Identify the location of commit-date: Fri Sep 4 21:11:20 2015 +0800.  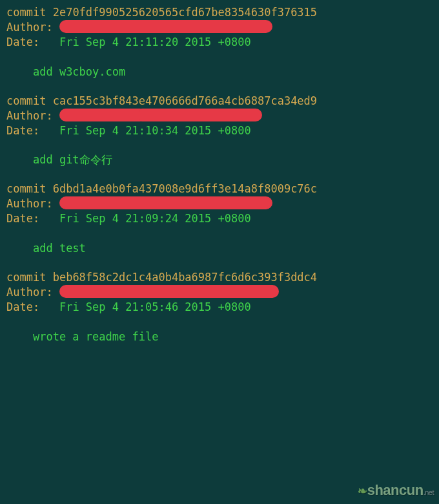
(155, 42).